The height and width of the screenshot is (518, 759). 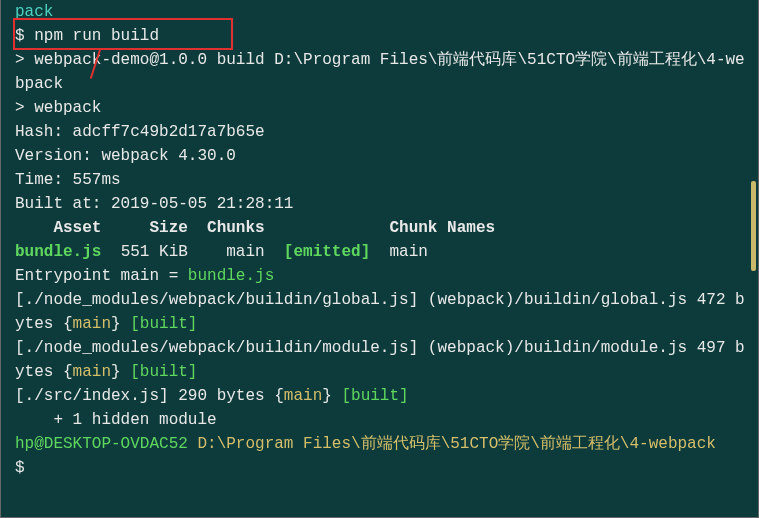 I want to click on built-at-line: Built at: 2019-05-05 21:28:11, so click(x=380, y=204).